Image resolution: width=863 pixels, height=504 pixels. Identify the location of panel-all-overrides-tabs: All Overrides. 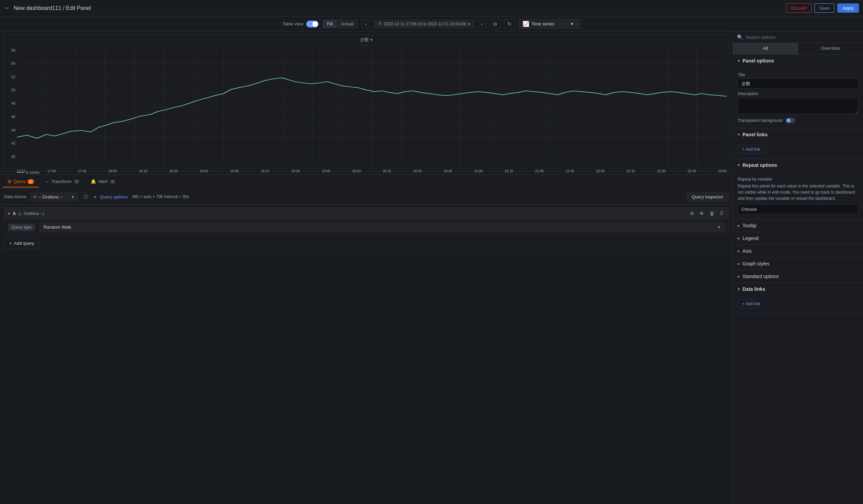
(798, 49).